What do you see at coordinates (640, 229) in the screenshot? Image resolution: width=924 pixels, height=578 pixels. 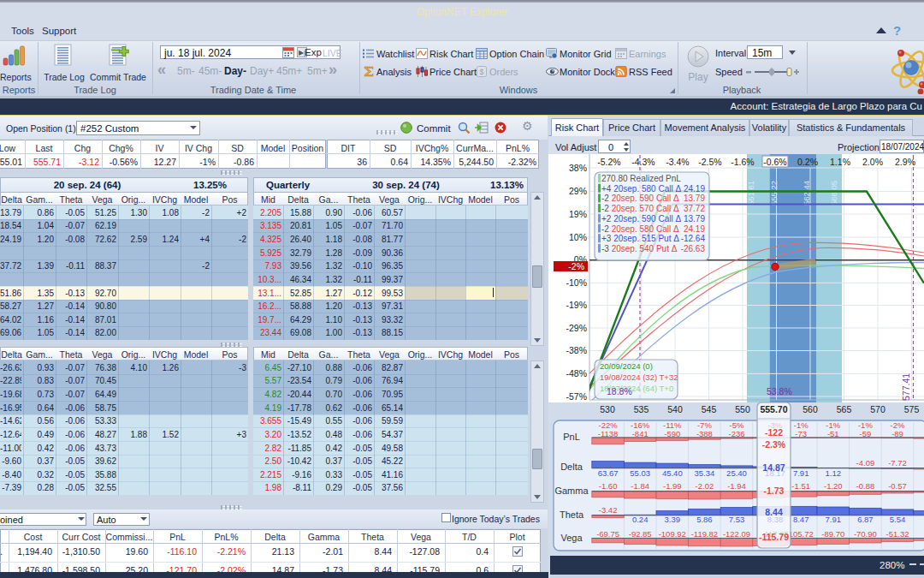 I see `svg-text: -2 20sep. 580 Call Δ` at bounding box center [640, 229].